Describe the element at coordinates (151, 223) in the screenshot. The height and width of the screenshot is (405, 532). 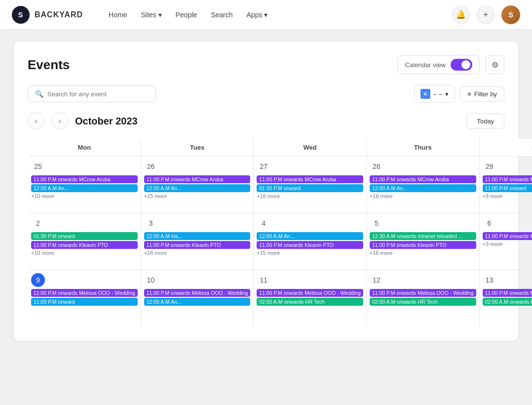
I see `day-number: 3` at that location.